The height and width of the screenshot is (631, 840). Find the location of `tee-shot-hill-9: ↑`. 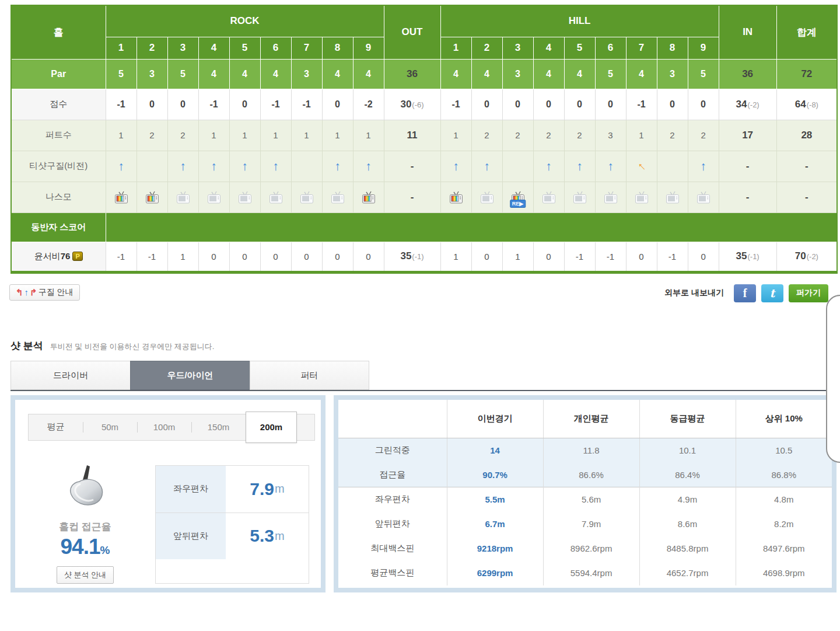

tee-shot-hill-9: ↑ is located at coordinates (704, 166).